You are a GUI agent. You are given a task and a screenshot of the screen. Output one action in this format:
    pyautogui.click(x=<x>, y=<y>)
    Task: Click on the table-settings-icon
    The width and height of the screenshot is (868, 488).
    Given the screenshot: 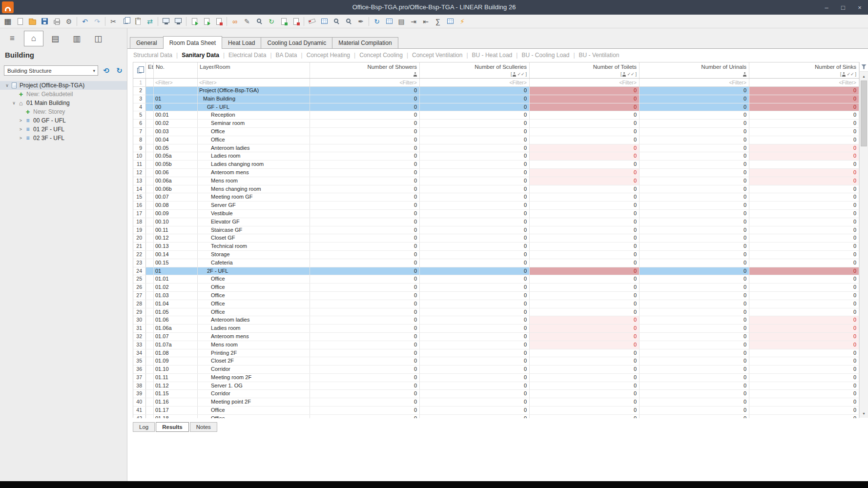 What is the action you would take?
    pyautogui.click(x=389, y=21)
    